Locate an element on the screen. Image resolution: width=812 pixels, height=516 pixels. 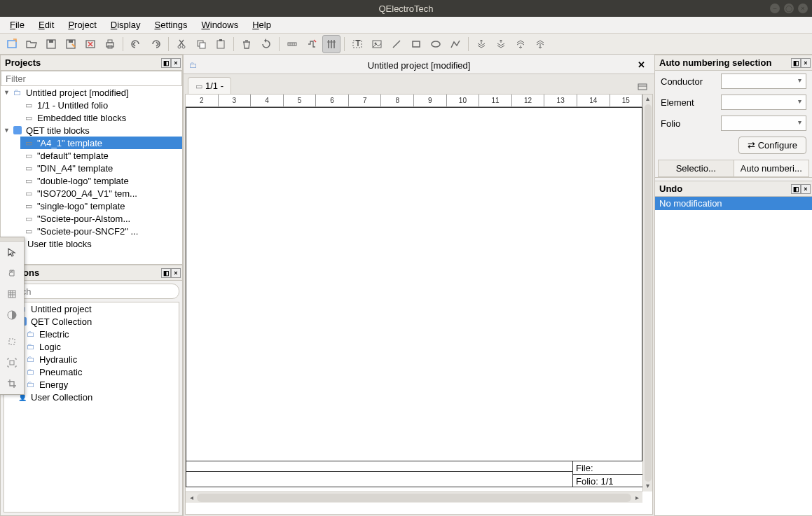
polyline-icon is located at coordinates (455, 44).